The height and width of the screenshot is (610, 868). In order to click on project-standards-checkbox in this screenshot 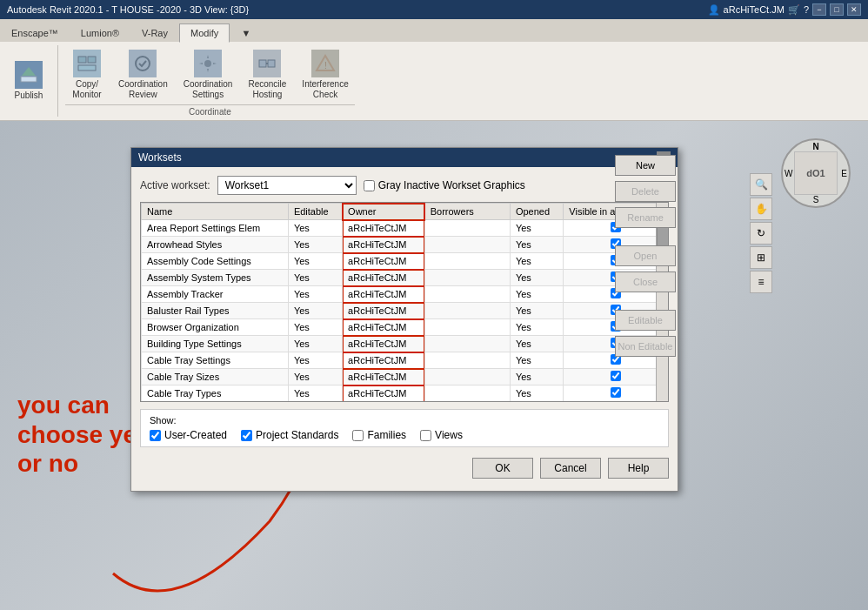, I will do `click(247, 435)`.